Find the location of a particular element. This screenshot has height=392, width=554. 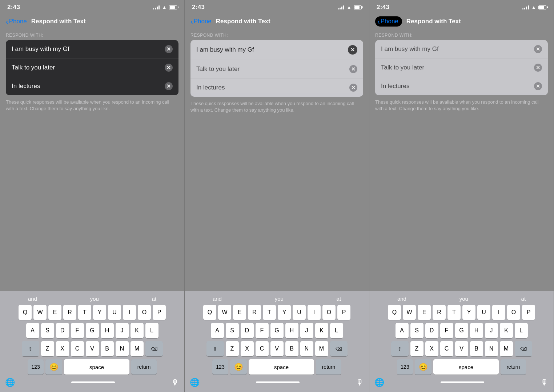

list-item-1-1: I am busy with my Gf ✕ is located at coordinates (92, 49).